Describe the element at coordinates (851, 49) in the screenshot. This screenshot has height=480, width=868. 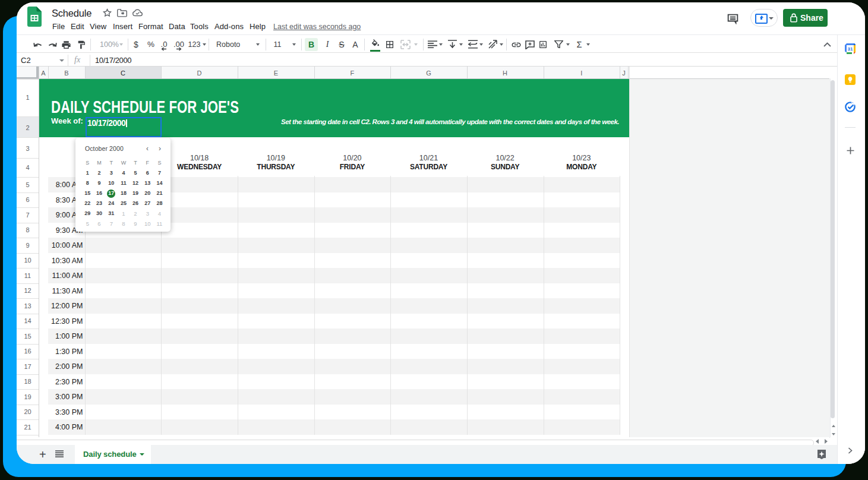
I see `svg-text: 31` at that location.